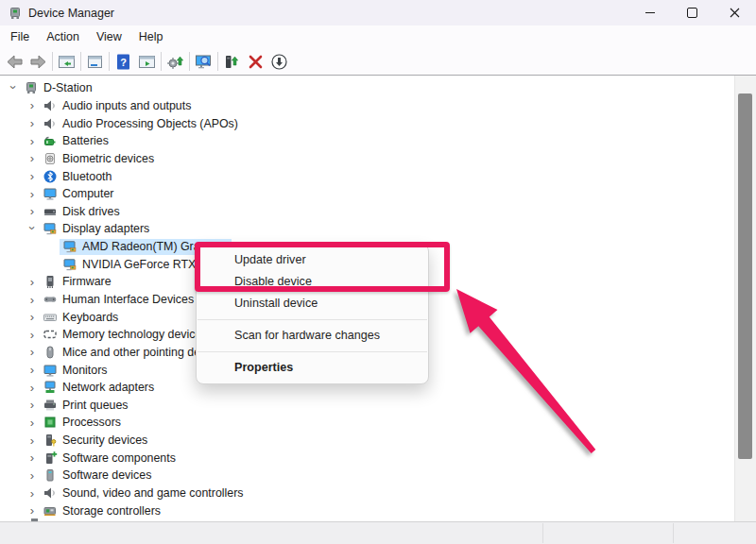 The width and height of the screenshot is (756, 544). What do you see at coordinates (204, 61) in the screenshot?
I see `scan-hardware-changes-button` at bounding box center [204, 61].